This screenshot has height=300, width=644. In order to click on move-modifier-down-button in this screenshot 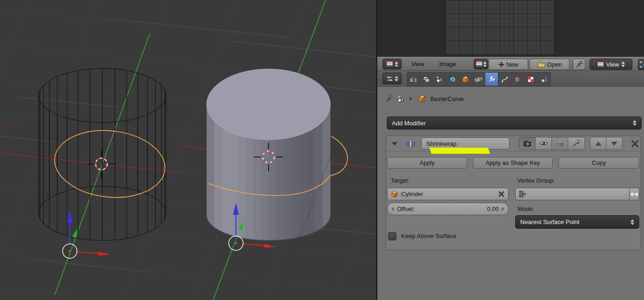, I will do `click(614, 143)`.